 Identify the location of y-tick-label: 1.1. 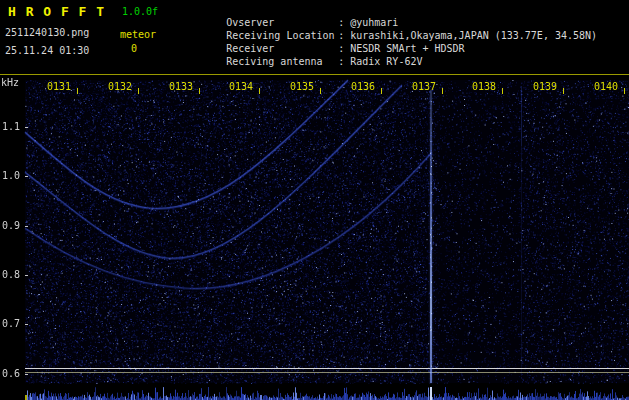
(11, 127).